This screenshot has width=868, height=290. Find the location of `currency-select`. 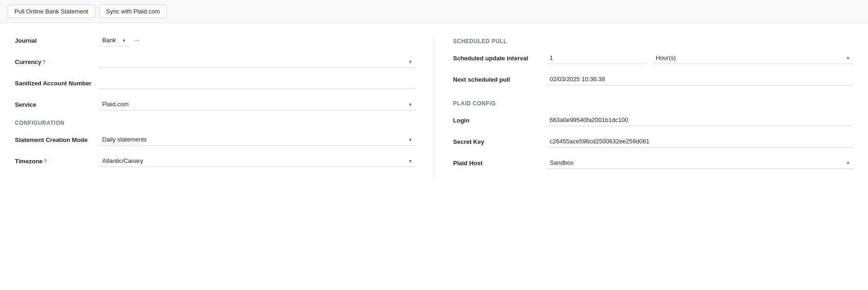

currency-select is located at coordinates (257, 62).